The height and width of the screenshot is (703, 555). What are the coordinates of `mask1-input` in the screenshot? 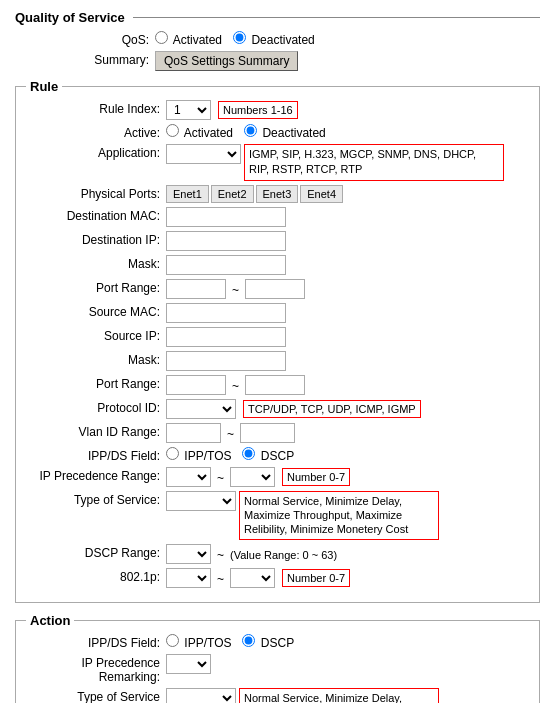 It's located at (226, 265).